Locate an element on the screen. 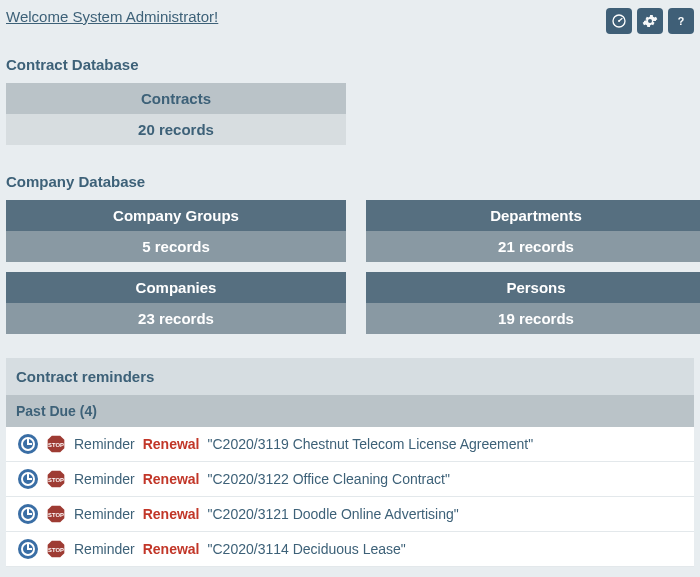  reminder-row: STOPReminder Renewal "C2020/3121 Doodle … is located at coordinates (350, 514).